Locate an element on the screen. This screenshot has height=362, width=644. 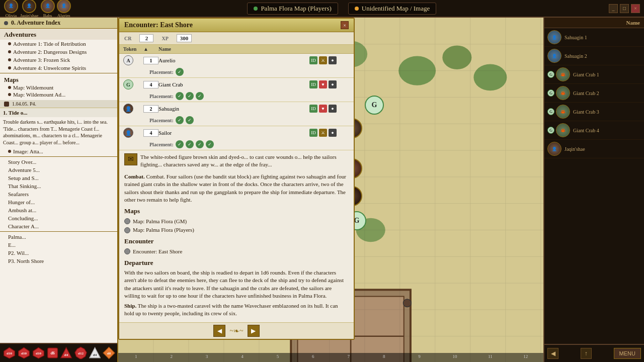
die-d12-red: d12 is located at coordinates (80, 353).